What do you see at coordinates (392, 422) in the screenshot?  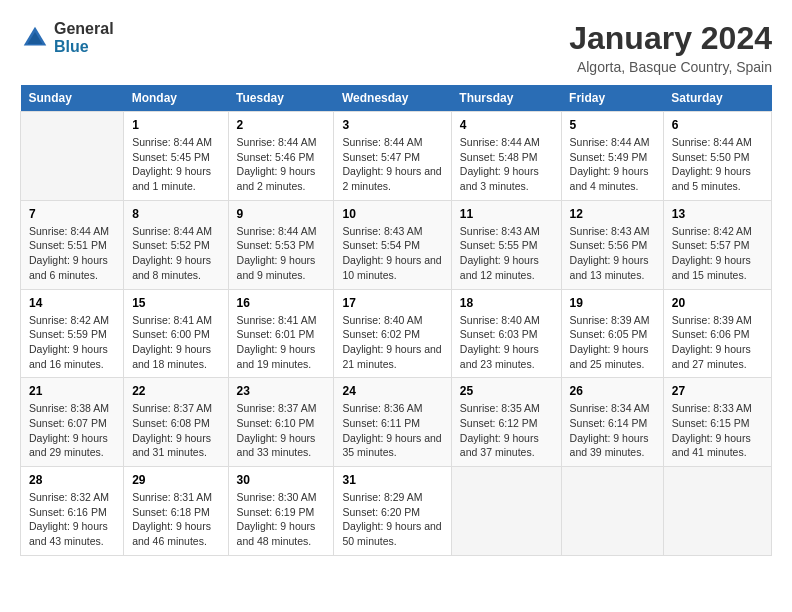 I see `calendar-cell: 24 Sunrise: 8:36 AMSunset: 6:11 PMDaylig…` at bounding box center [392, 422].